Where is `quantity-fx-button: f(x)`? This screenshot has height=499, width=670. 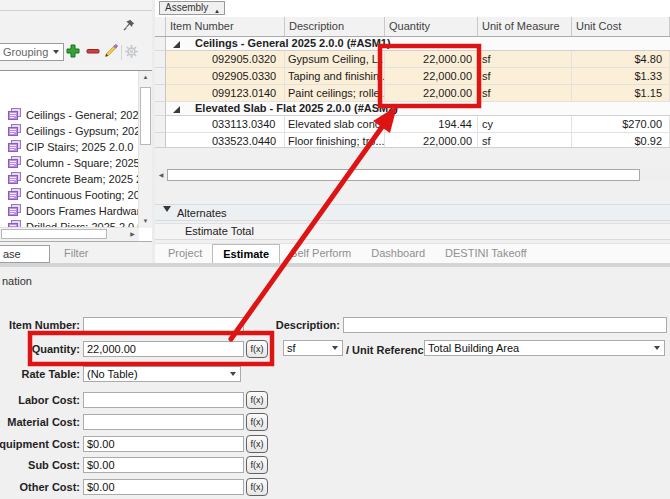 quantity-fx-button: f(x) is located at coordinates (257, 349).